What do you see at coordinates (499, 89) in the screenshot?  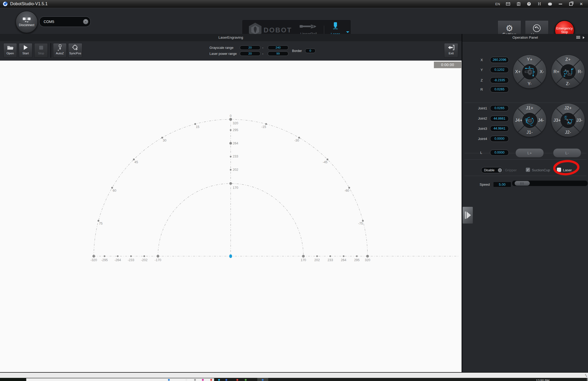 I see `coord-r-value: 0.0265` at bounding box center [499, 89].